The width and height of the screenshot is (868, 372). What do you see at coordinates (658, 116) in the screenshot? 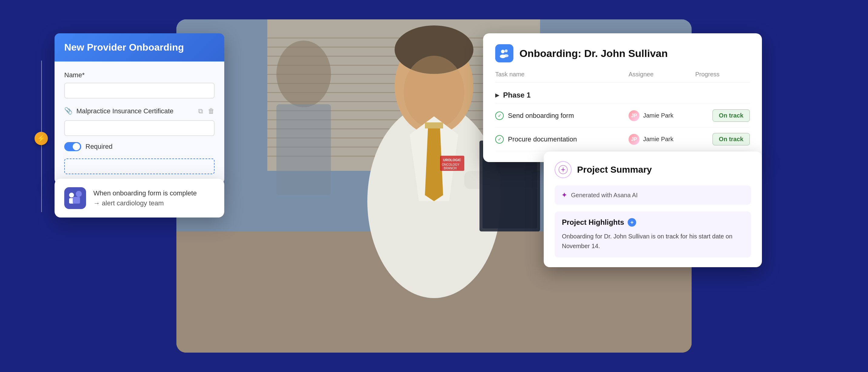
I see `assignee-name-0: Jamie Park` at bounding box center [658, 116].